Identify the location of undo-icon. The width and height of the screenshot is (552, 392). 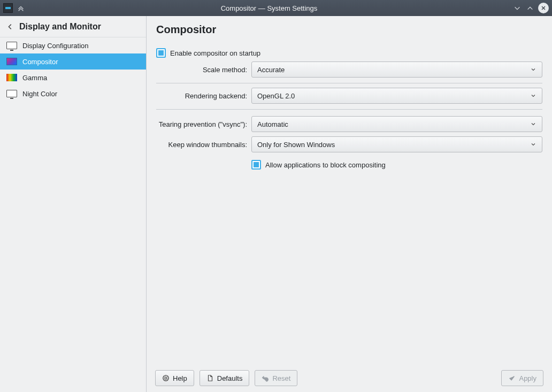
(265, 378).